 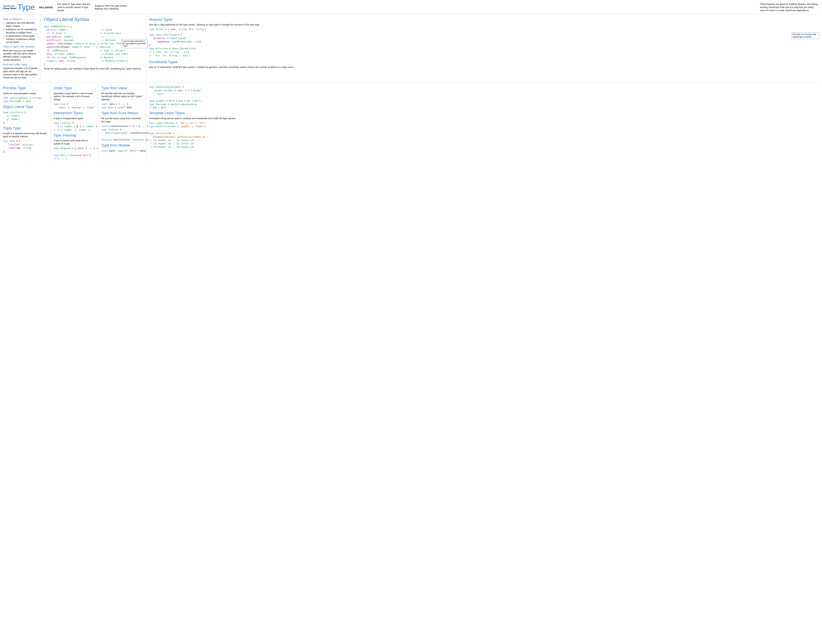 I want to click on inter-h: Intersection Types, so click(x=74, y=113).